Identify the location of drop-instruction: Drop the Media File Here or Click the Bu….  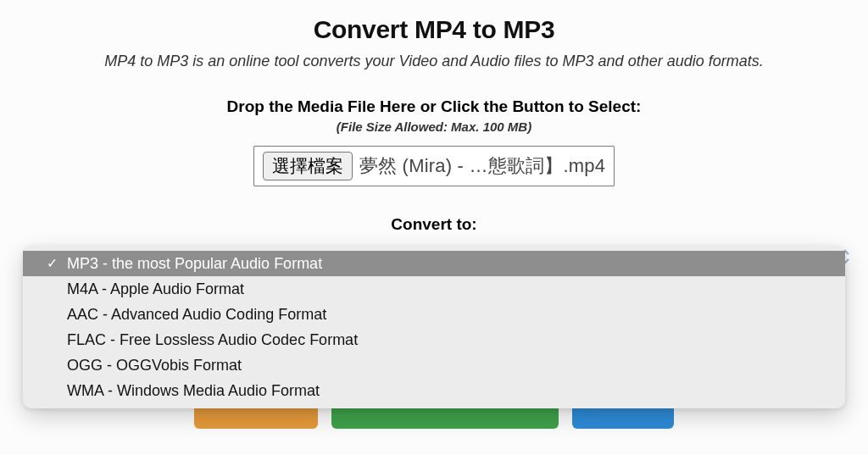
(434, 107).